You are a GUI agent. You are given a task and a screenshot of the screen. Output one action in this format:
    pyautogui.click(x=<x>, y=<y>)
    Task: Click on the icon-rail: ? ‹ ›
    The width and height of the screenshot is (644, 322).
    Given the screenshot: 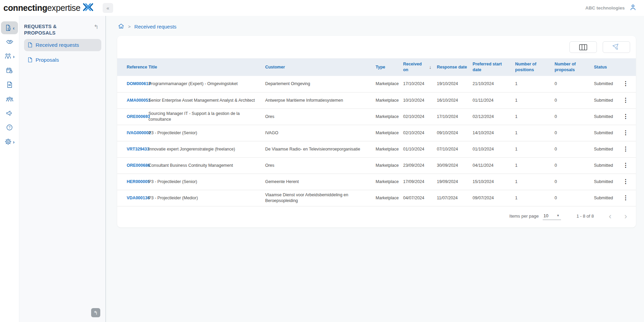 What is the action you would take?
    pyautogui.click(x=9, y=169)
    